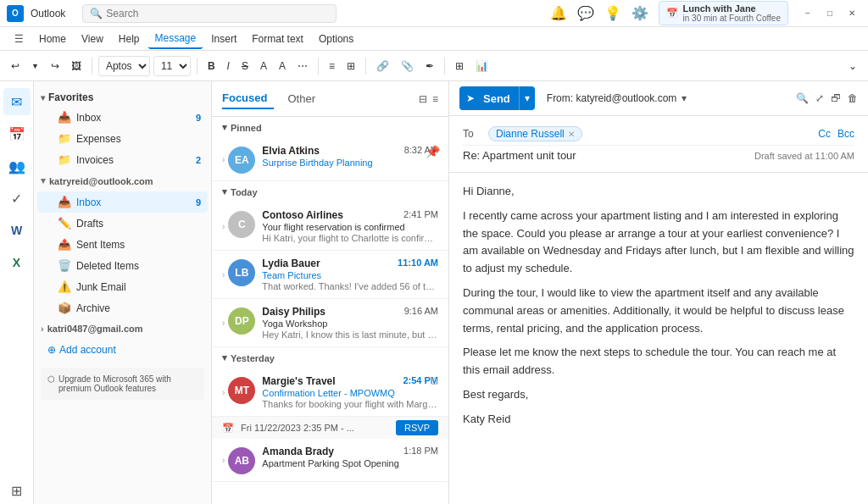 Image resolution: width=868 pixels, height=504 pixels. I want to click on menu-message: Message, so click(176, 39).